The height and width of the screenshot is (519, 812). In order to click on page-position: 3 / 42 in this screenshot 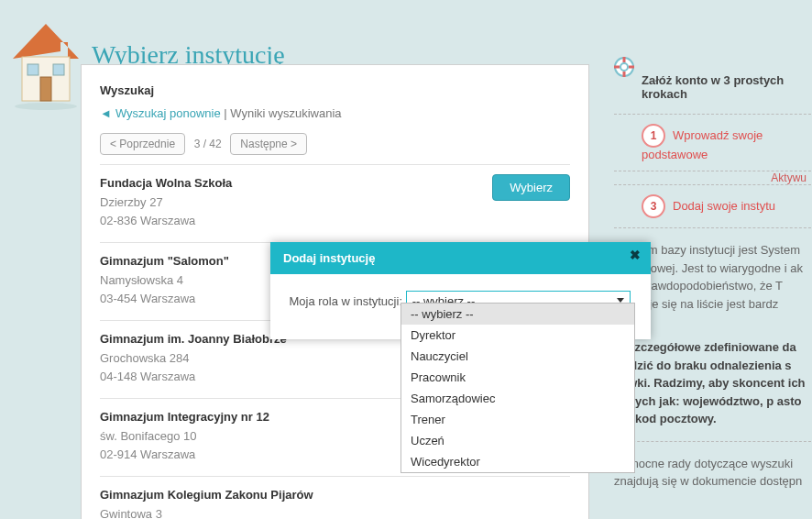, I will do `click(208, 144)`.